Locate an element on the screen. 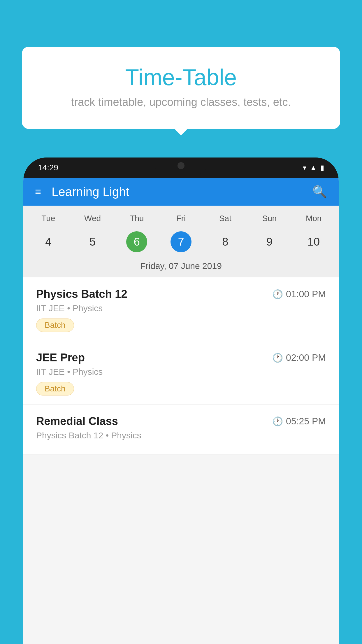 This screenshot has width=362, height=644. schedule-item-1-subtitle: IIT JEE • Physics is located at coordinates (181, 372).